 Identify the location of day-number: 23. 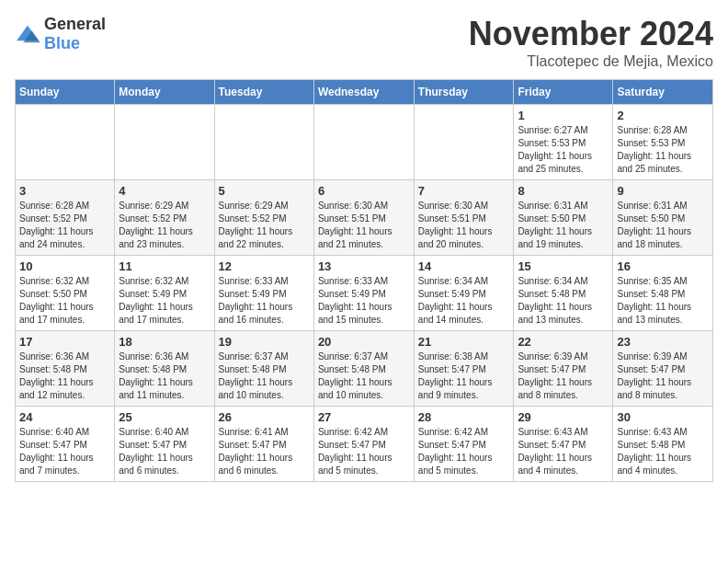
(663, 342).